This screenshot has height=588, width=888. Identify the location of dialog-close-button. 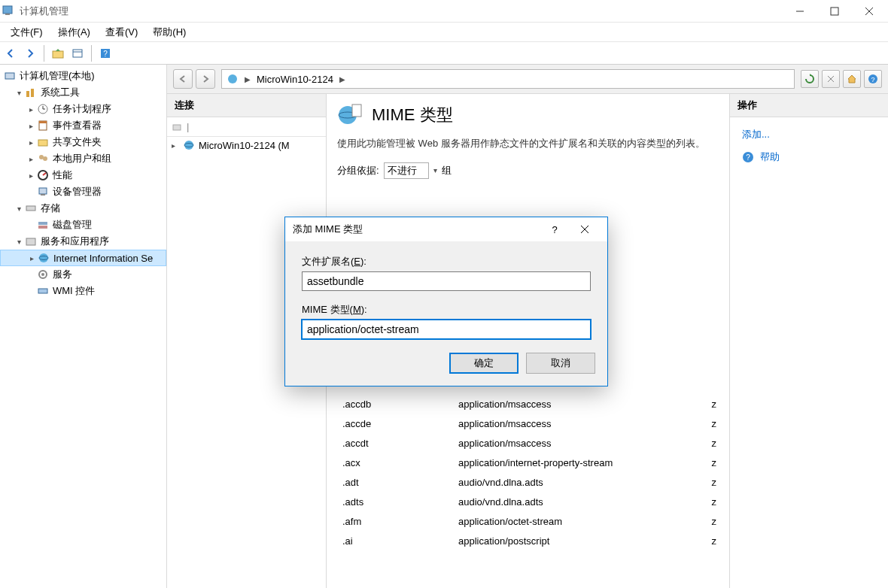
(585, 229).